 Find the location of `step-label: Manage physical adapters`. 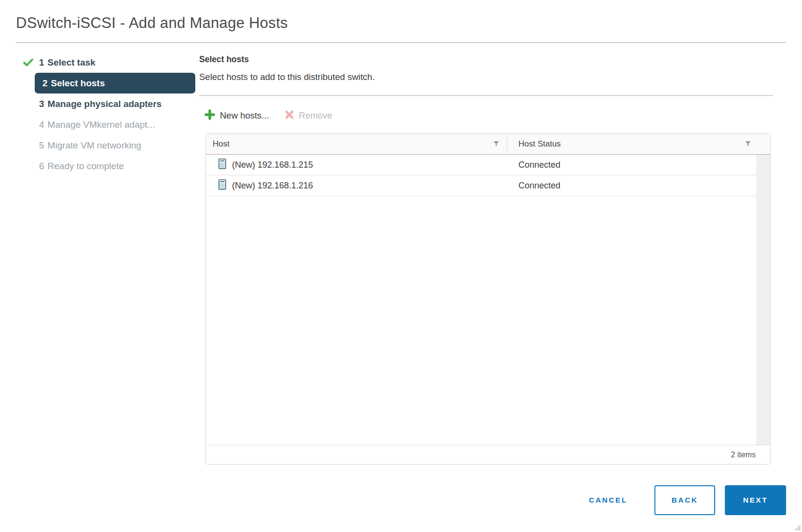

step-label: Manage physical adapters is located at coordinates (105, 104).